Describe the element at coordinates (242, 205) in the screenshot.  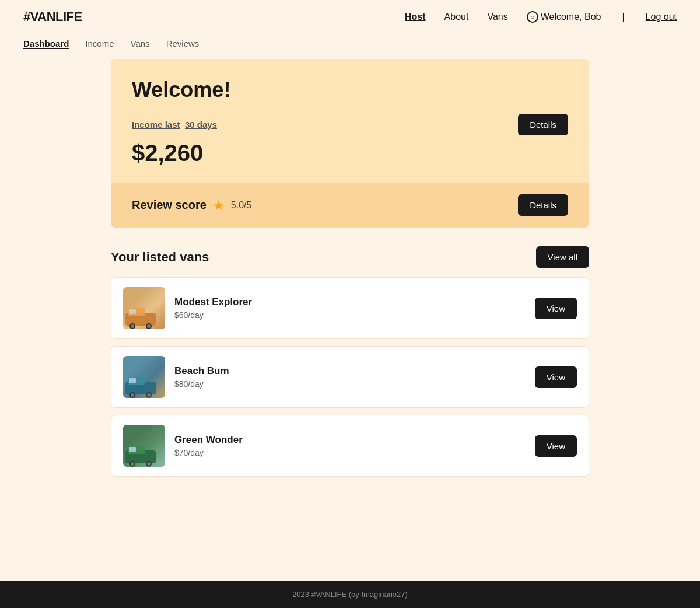
I see `review-score: 5.0/5` at that location.